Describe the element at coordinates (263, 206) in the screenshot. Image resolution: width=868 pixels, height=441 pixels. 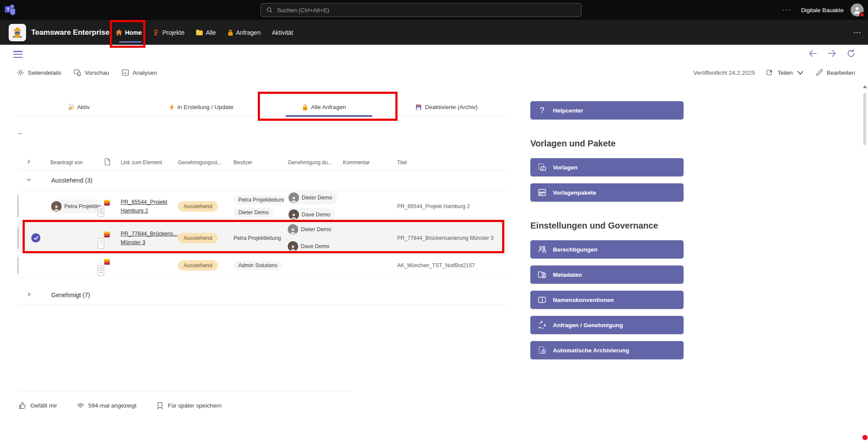
I see `table-row: Petra Projektleitur PR_65544_Projekt Ham…` at that location.